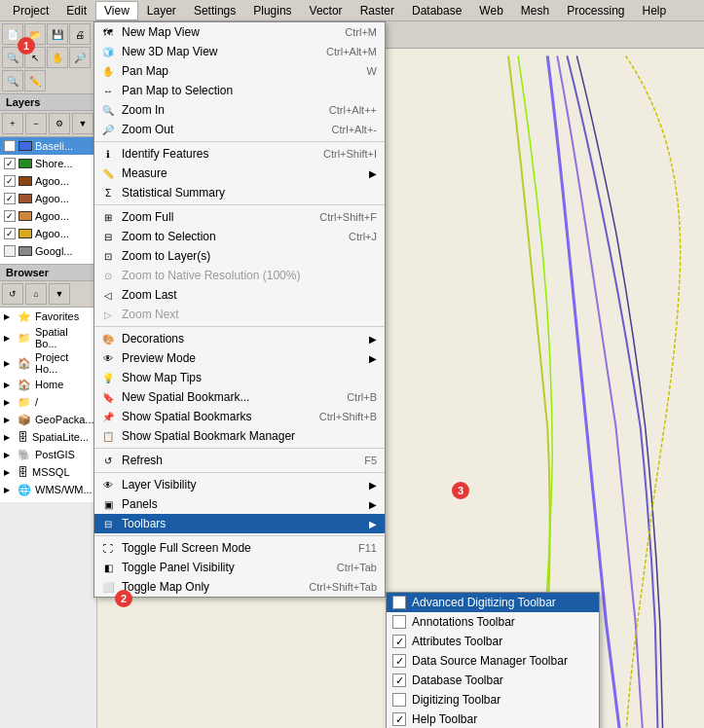 The height and width of the screenshot is (728, 704). Describe the element at coordinates (493, 622) in the screenshot. I see `toolbar-item-annotations: Annotations Toolbar` at that location.